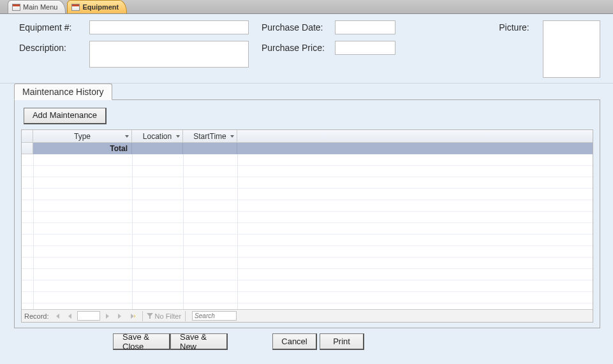 This screenshot has height=364, width=613. Describe the element at coordinates (168, 316) in the screenshot. I see `no-filter-label: No Filter` at that location.